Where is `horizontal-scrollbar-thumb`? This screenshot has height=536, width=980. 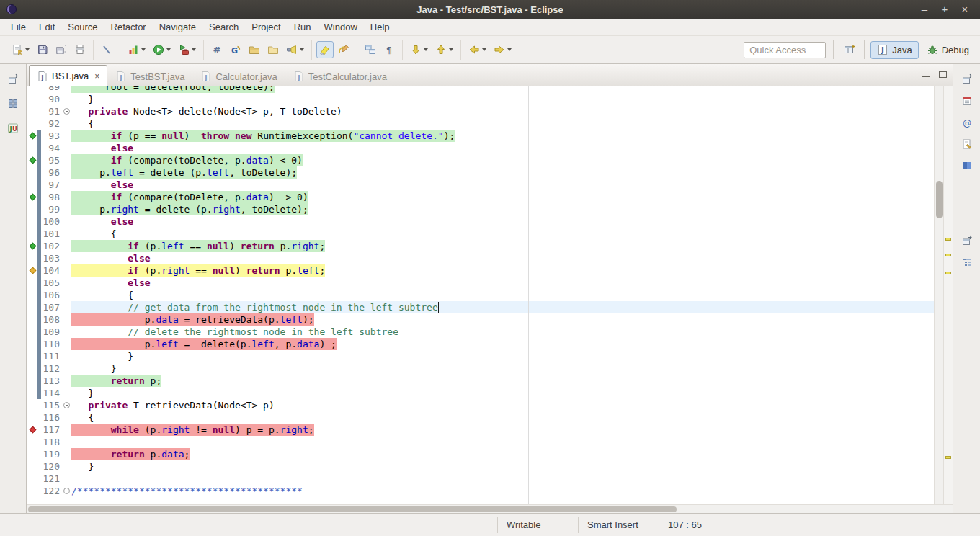 horizontal-scrollbar-thumb is located at coordinates (352, 509).